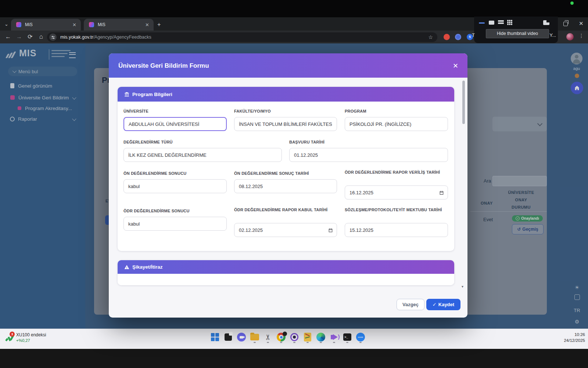 Image resolution: width=588 pixels, height=368 pixels. What do you see at coordinates (574, 337) in the screenshot?
I see `taskbar-clock: 10:26 24/12/2025` at bounding box center [574, 337].